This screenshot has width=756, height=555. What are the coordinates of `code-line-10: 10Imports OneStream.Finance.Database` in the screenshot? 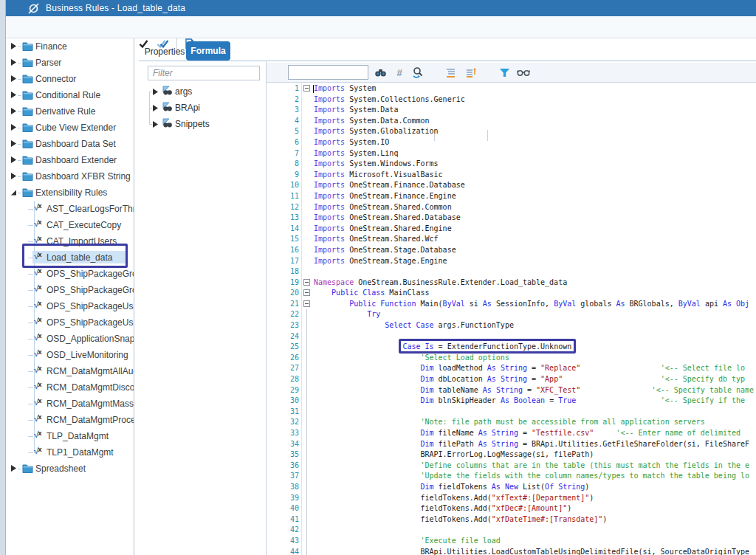 It's located at (512, 186).